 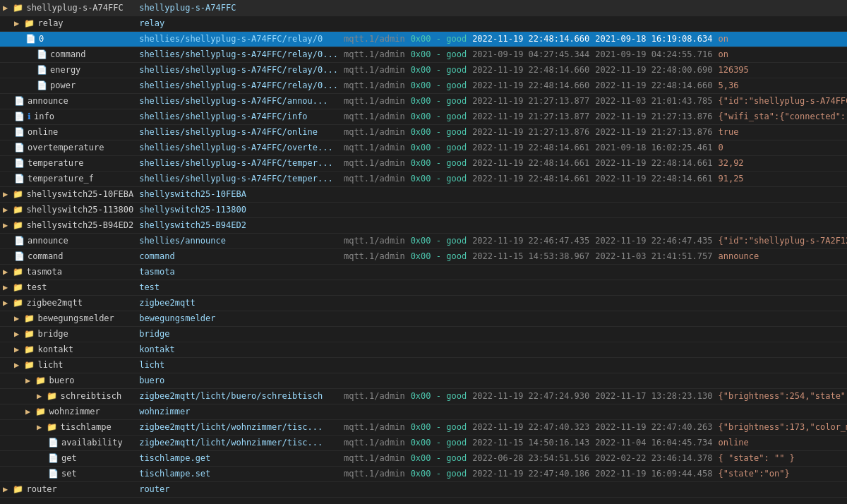 I want to click on row-timestamp2: 2021-09-18 16:19:08.634, so click(x=654, y=39).